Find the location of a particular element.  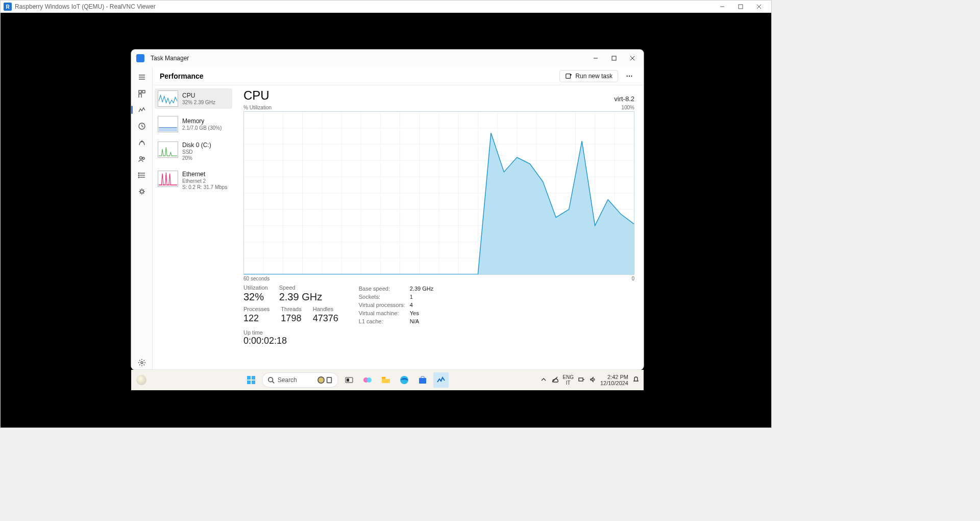

resource-eth-title: Ethernet is located at coordinates (205, 175).